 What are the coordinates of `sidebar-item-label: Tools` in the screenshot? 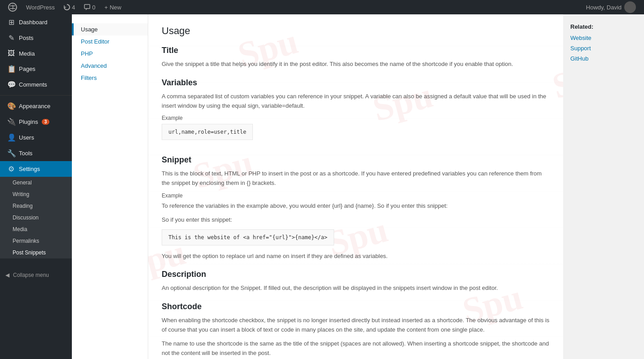 It's located at (26, 153).